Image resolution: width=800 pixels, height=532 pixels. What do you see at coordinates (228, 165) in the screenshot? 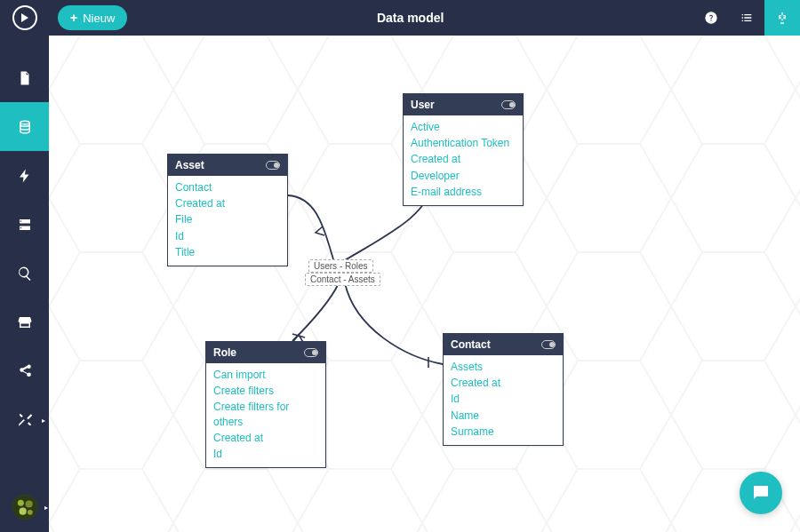
I see `entity-header: Asset` at bounding box center [228, 165].